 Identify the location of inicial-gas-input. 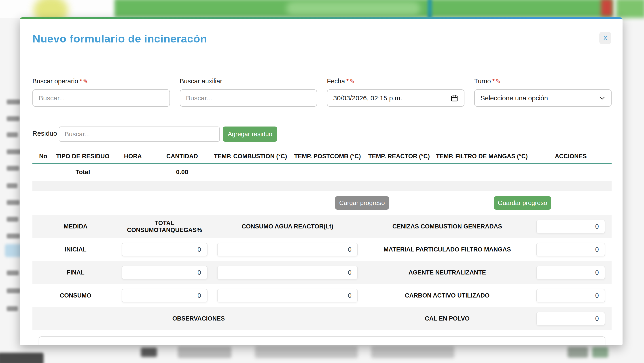
(164, 250).